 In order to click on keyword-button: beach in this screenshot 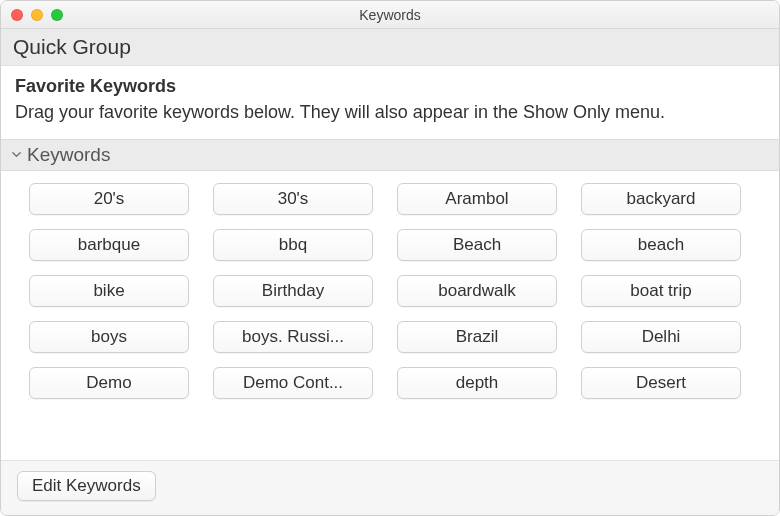, I will do `click(661, 245)`.